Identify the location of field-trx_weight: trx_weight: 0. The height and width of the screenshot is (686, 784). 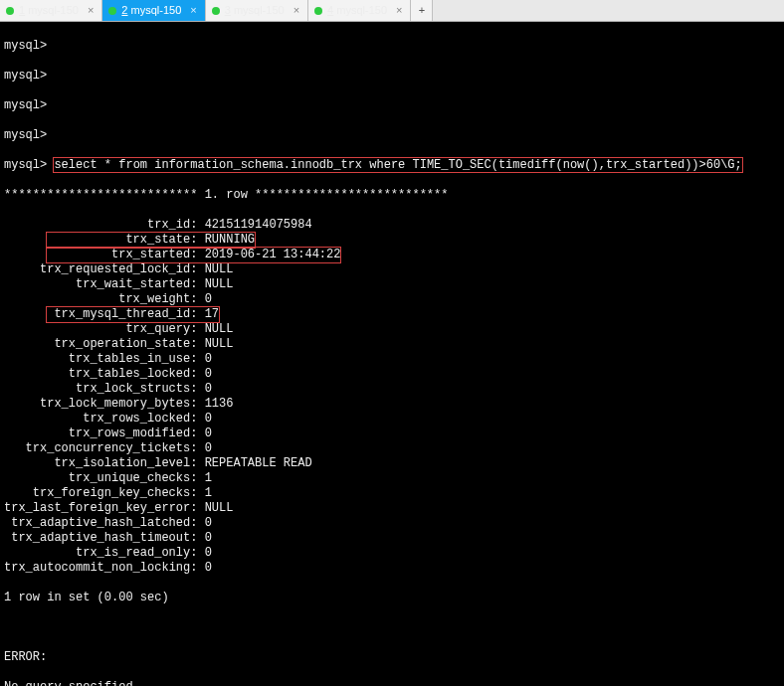
(392, 300).